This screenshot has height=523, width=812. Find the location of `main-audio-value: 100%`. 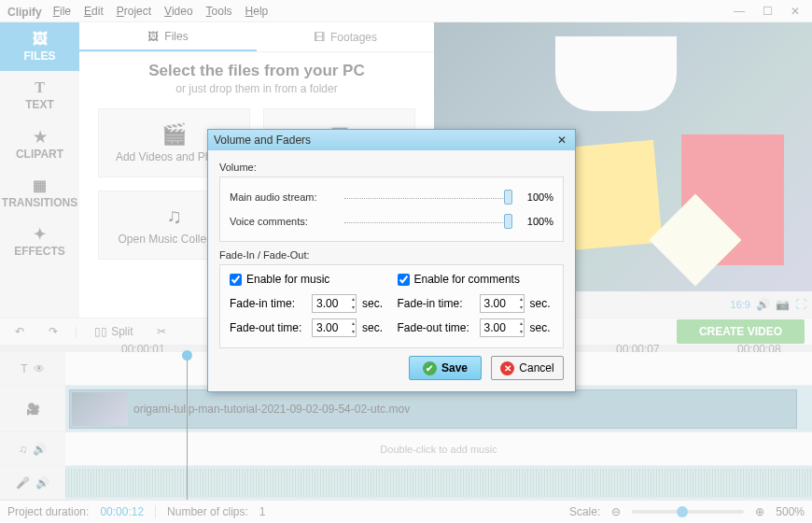

main-audio-value: 100% is located at coordinates (537, 197).